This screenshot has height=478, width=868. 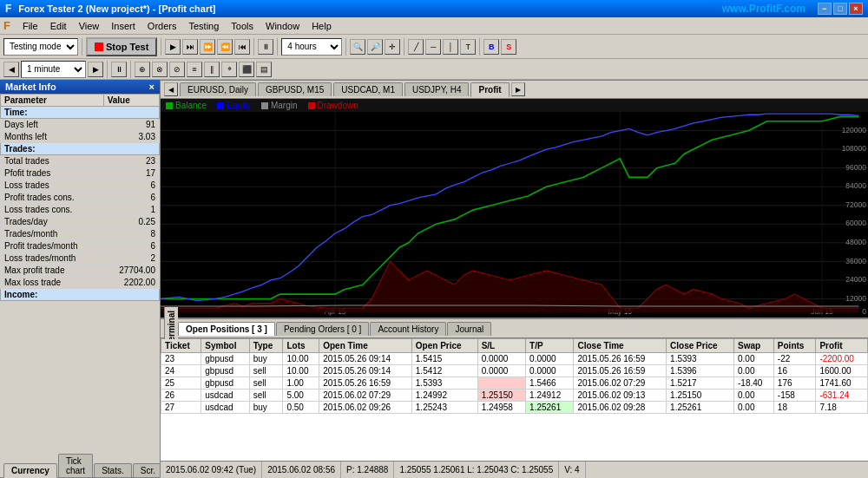 What do you see at coordinates (283, 26) in the screenshot?
I see `menu-window: Window` at bounding box center [283, 26].